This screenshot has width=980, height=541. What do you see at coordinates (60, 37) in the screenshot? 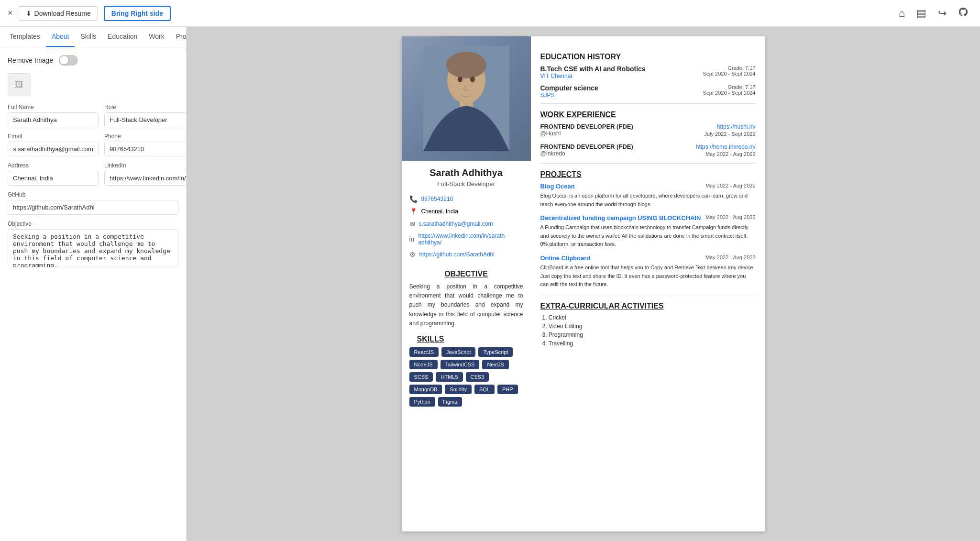
I see `tab-about: About` at bounding box center [60, 37].